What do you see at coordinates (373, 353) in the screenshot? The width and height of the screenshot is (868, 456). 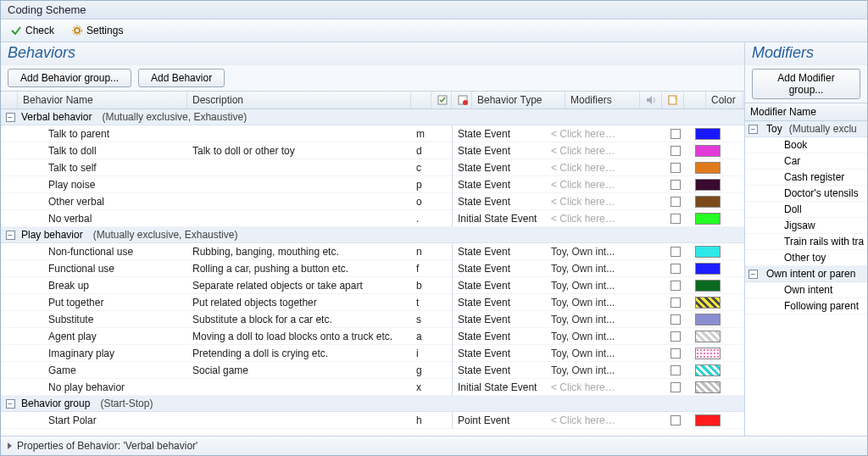 I see `behavior-row: Imaginary playPretending a doll is cryin…` at bounding box center [373, 353].